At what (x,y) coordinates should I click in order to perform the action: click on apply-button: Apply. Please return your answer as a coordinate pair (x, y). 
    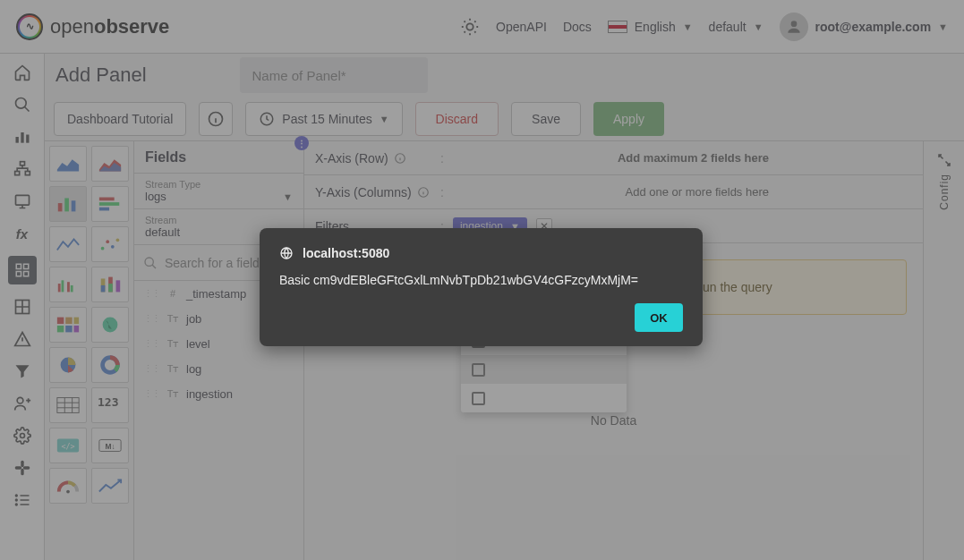
    Looking at the image, I should click on (628, 119).